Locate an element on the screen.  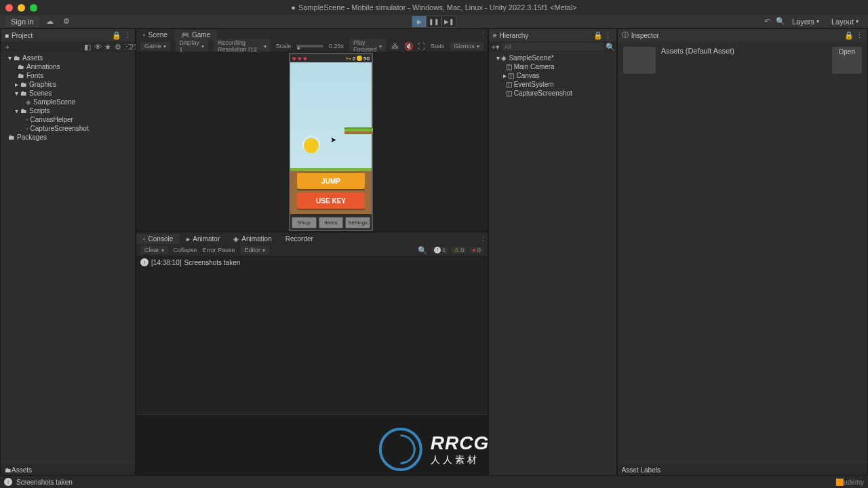
cloud-icon: ☁ is located at coordinates (50, 22).